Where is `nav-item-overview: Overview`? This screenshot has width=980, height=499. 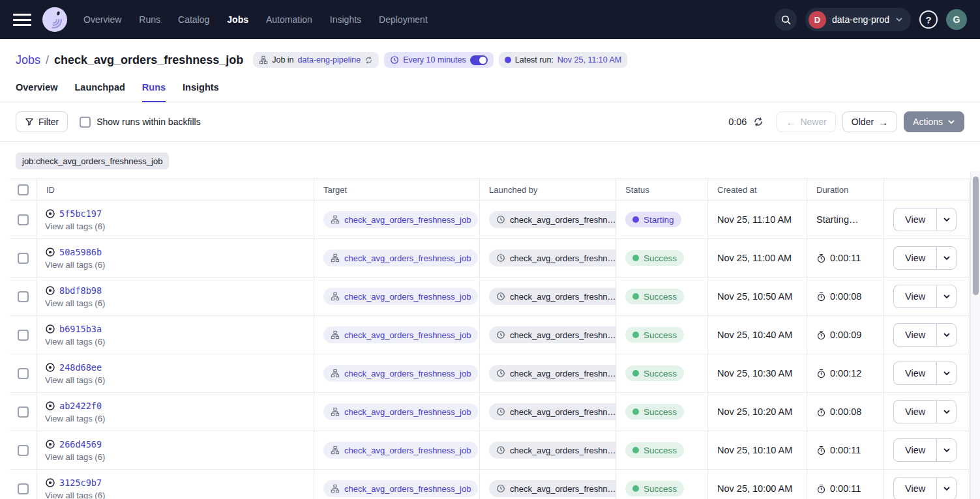 nav-item-overview: Overview is located at coordinates (102, 20).